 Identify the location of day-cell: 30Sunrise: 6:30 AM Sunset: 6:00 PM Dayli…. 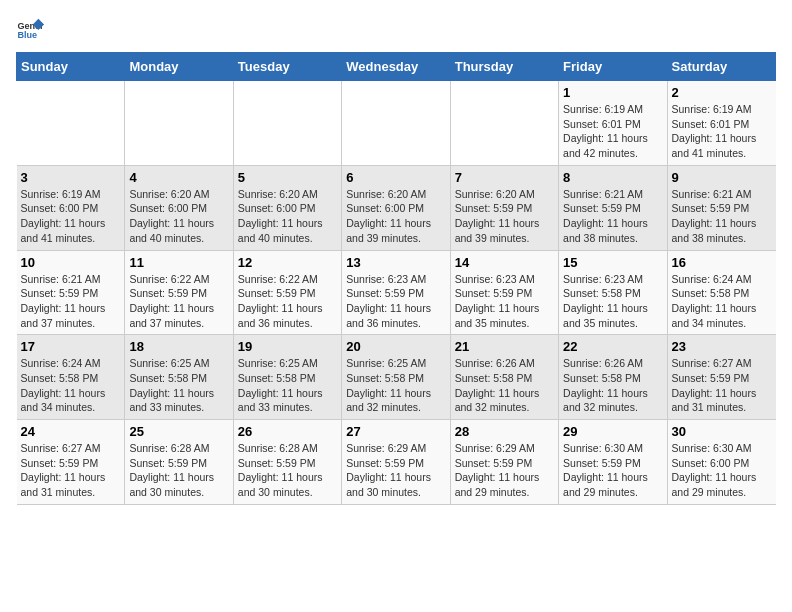
(721, 462).